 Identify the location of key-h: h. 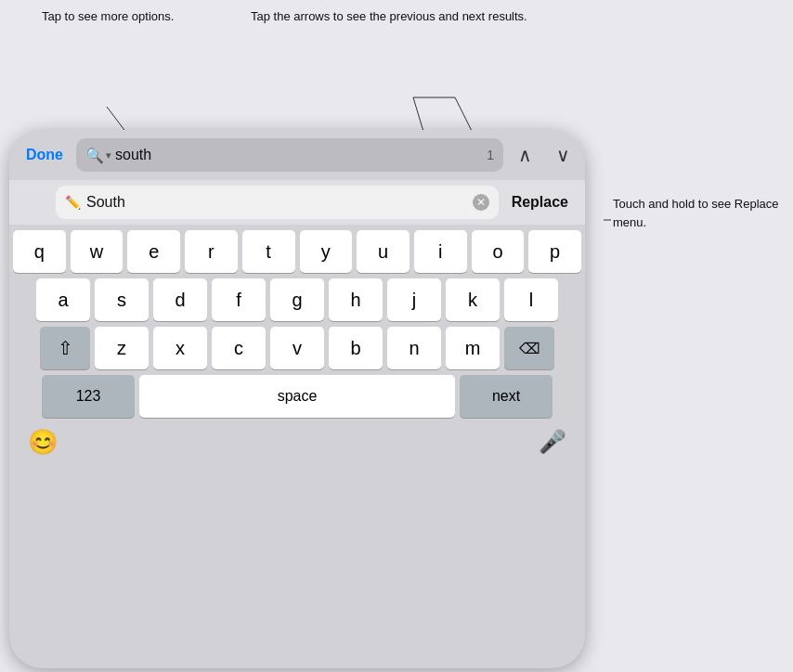
(356, 300).